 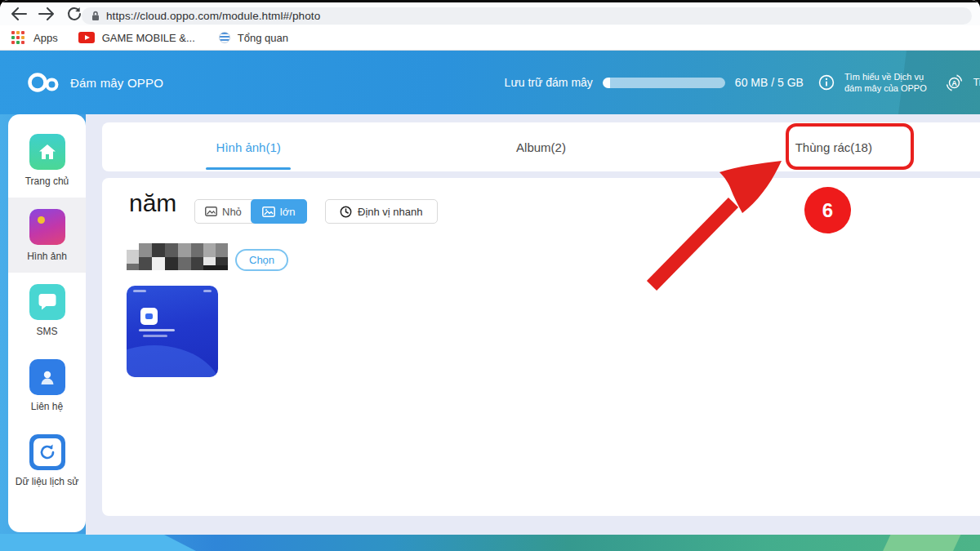 I want to click on lock-icon, so click(x=96, y=16).